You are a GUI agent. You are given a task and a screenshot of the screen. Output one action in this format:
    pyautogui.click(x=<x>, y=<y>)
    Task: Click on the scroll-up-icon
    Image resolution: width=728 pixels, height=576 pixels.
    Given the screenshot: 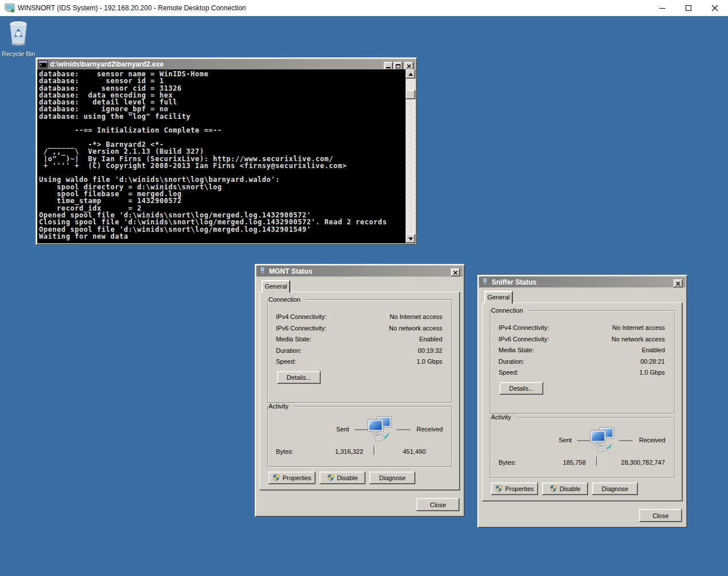 What is the action you would take?
    pyautogui.click(x=411, y=74)
    